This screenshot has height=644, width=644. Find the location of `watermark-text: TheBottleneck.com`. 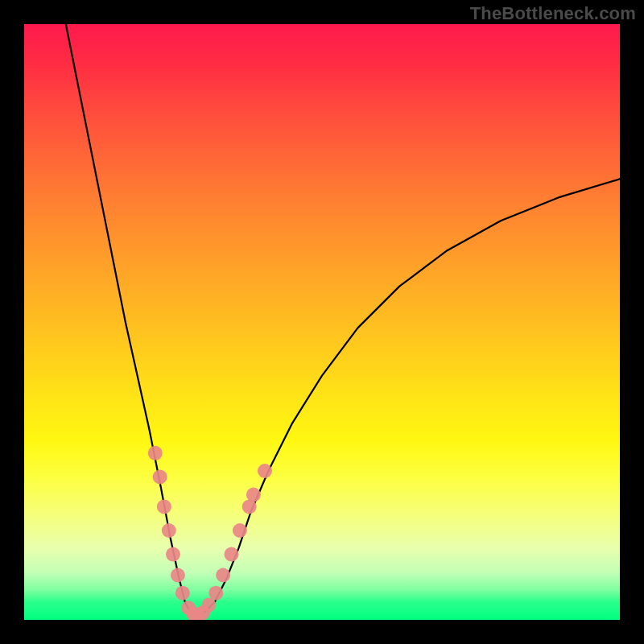

watermark-text: TheBottleneck.com is located at coordinates (553, 14).